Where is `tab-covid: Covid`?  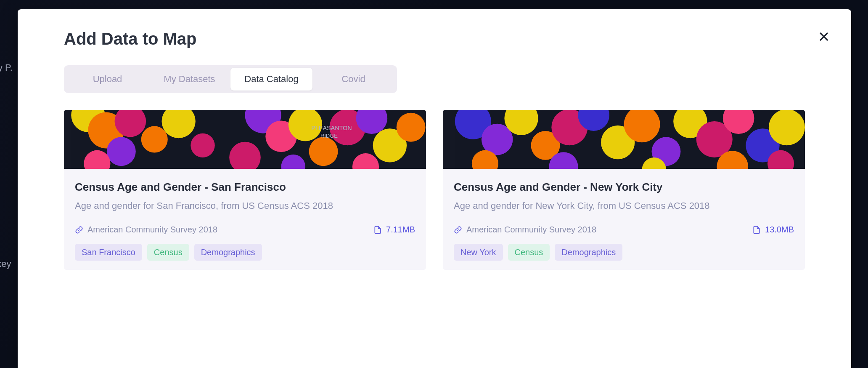
tab-covid: Covid is located at coordinates (353, 79).